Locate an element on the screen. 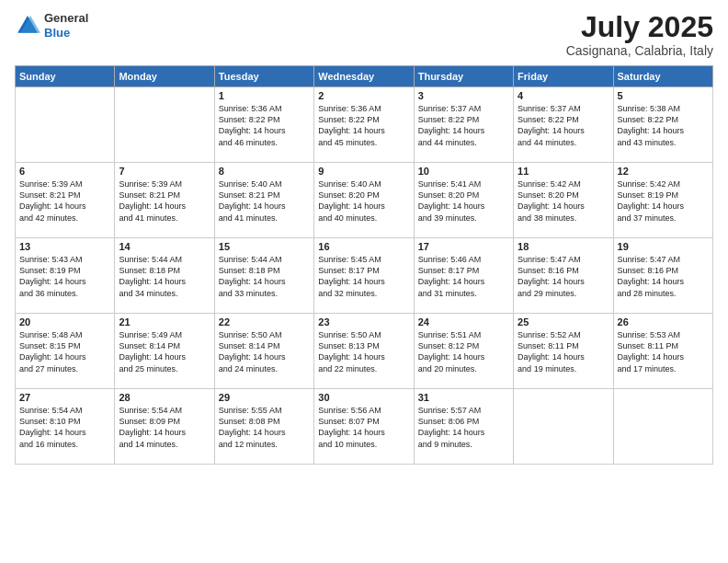 The image size is (728, 563). day-number: 28 is located at coordinates (164, 397).